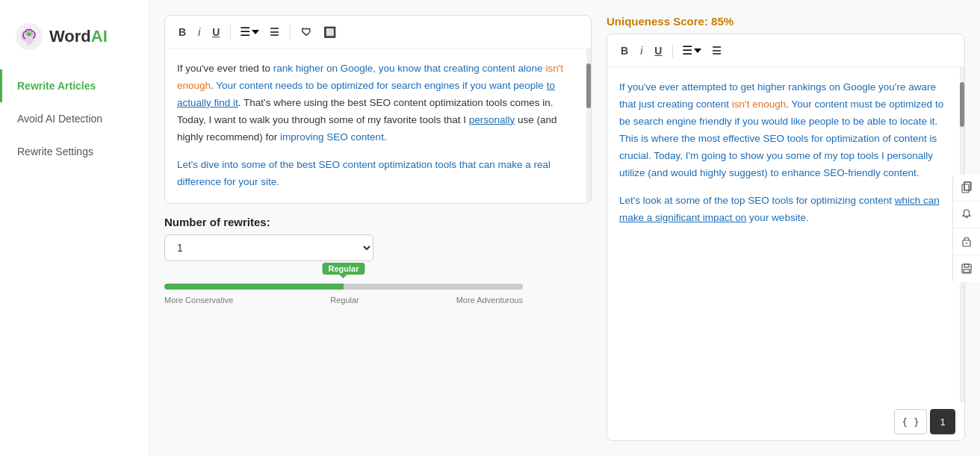 Image resolution: width=980 pixels, height=456 pixels. What do you see at coordinates (330, 32) in the screenshot?
I see `bookmark-button: 🔲` at bounding box center [330, 32].